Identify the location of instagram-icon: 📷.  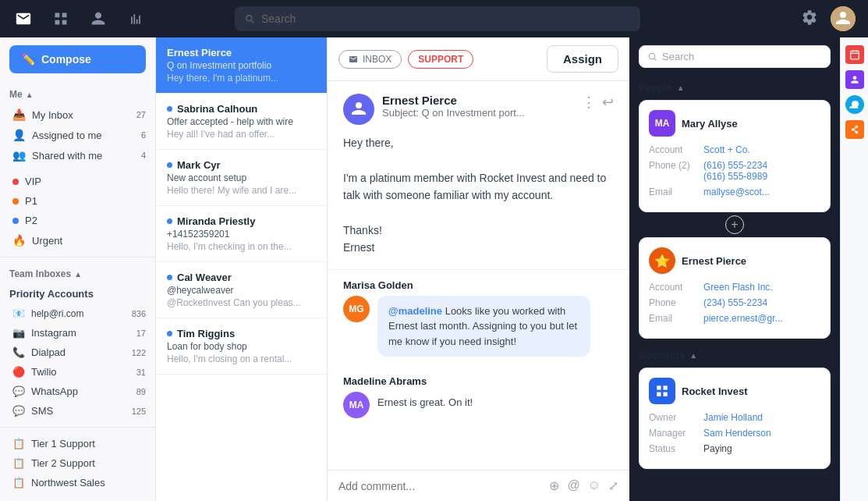
(19, 332).